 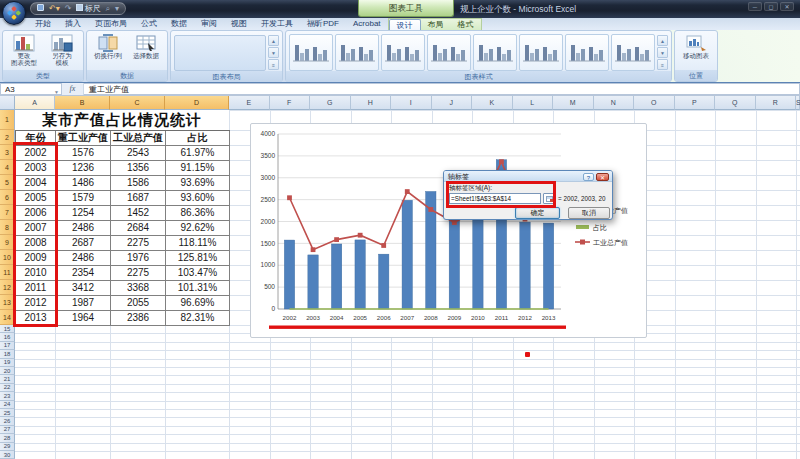 What do you see at coordinates (8, 337) in the screenshot?
I see `row-header-16: 16` at bounding box center [8, 337].